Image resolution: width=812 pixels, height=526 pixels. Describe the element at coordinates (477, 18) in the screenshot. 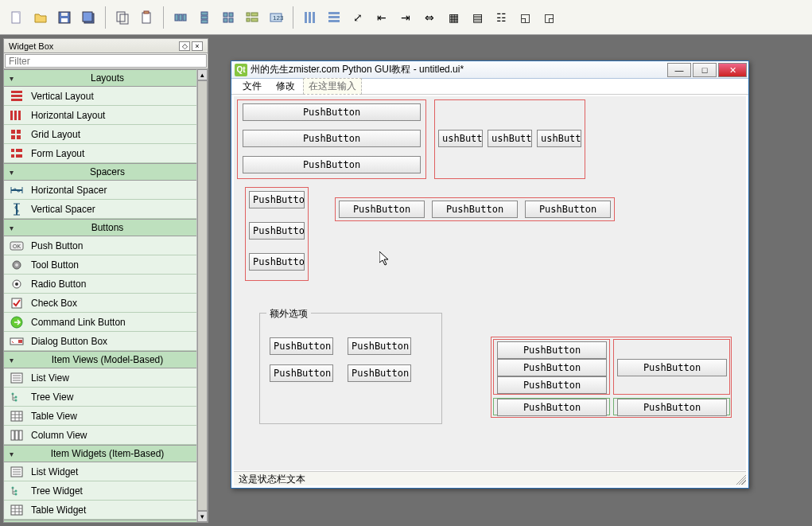

I see `grid-6-icon: ▤` at that location.